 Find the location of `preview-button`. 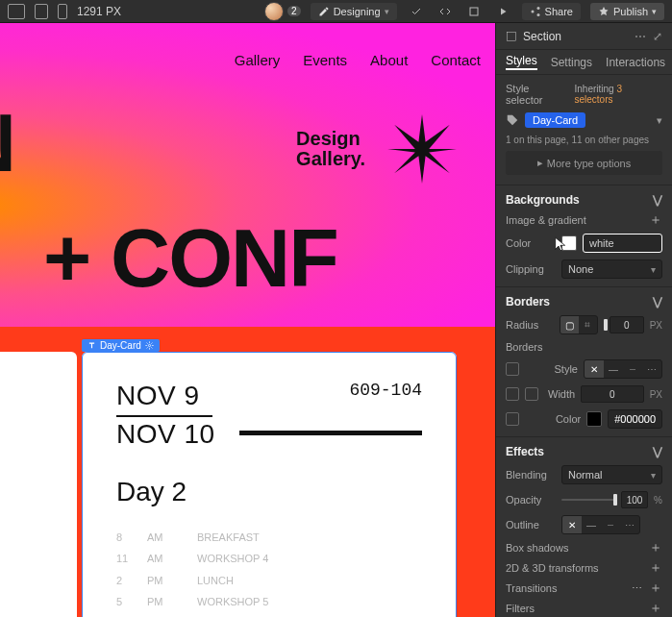

preview-button is located at coordinates (503, 12).